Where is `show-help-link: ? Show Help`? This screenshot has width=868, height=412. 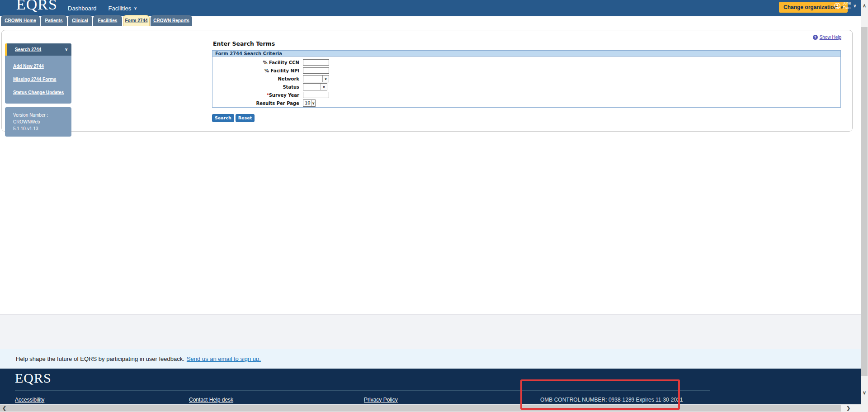 show-help-link: ? Show Help is located at coordinates (827, 37).